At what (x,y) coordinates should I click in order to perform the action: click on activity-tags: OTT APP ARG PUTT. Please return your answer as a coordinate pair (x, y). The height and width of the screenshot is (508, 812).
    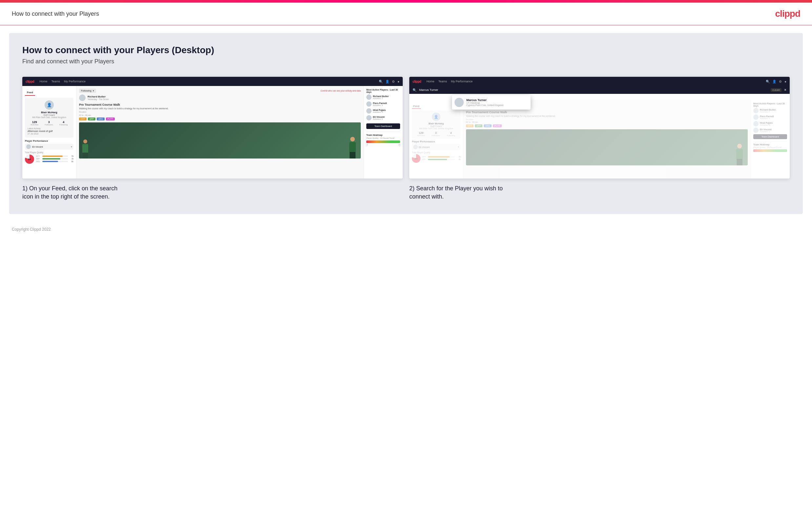
    Looking at the image, I should click on (220, 119).